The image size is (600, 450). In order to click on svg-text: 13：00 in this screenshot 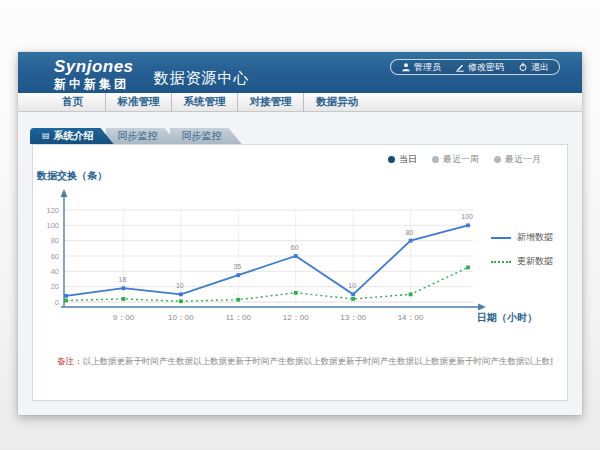, I will do `click(353, 318)`.